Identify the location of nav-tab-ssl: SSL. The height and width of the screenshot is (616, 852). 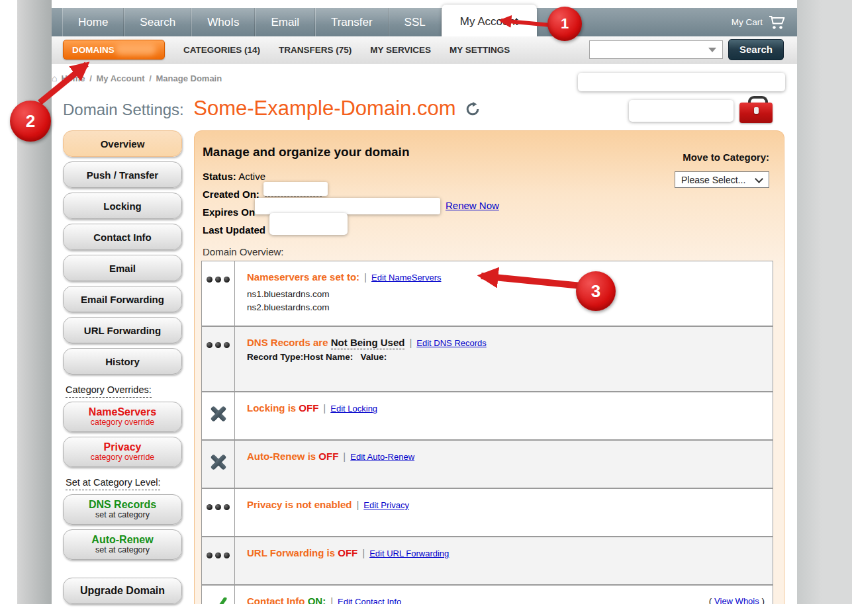
(415, 22).